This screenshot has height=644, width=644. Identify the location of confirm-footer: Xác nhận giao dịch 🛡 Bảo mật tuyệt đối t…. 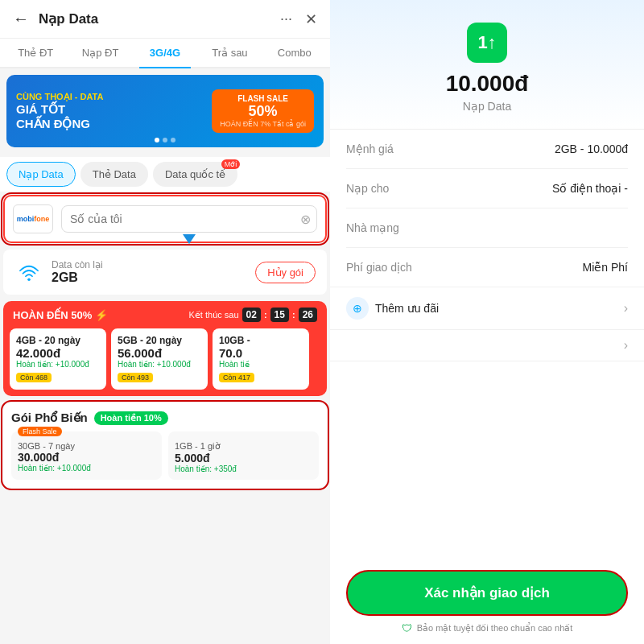
(487, 601).